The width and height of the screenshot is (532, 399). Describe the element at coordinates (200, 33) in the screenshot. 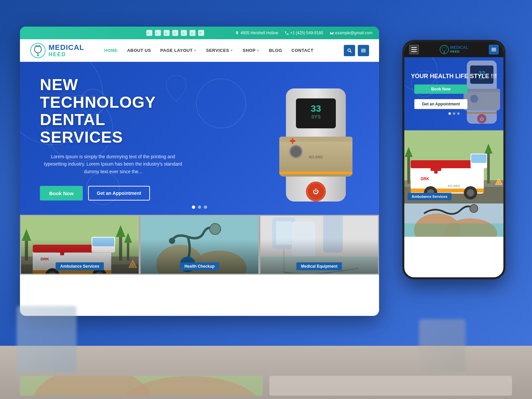

I see `svg-text: P` at that location.